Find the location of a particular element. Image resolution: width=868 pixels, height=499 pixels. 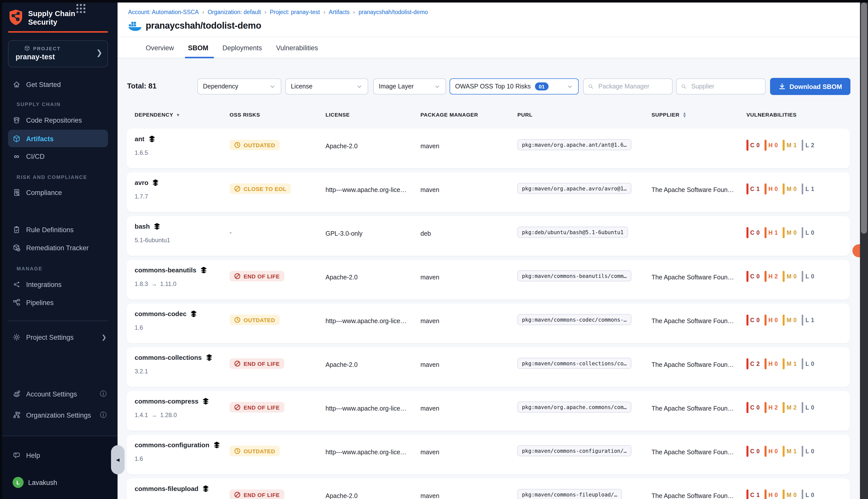

download-sbom-button: Download SBOM is located at coordinates (810, 86).